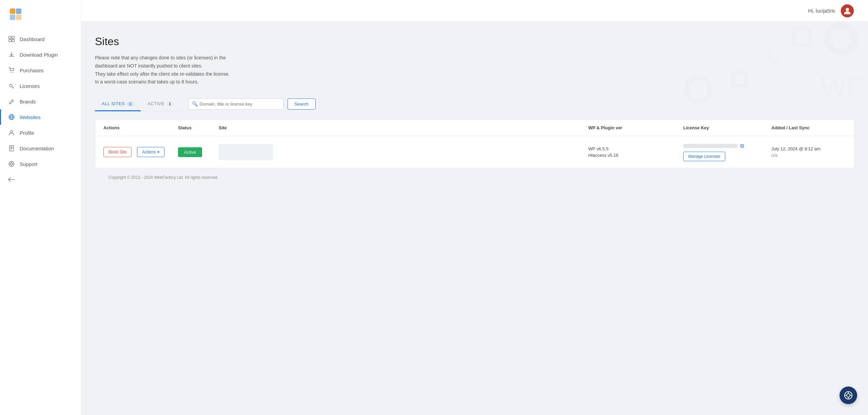 Image resolution: width=868 pixels, height=415 pixels. What do you see at coordinates (636, 149) in the screenshot?
I see `wp-version: WP v6.5.5` at bounding box center [636, 149].